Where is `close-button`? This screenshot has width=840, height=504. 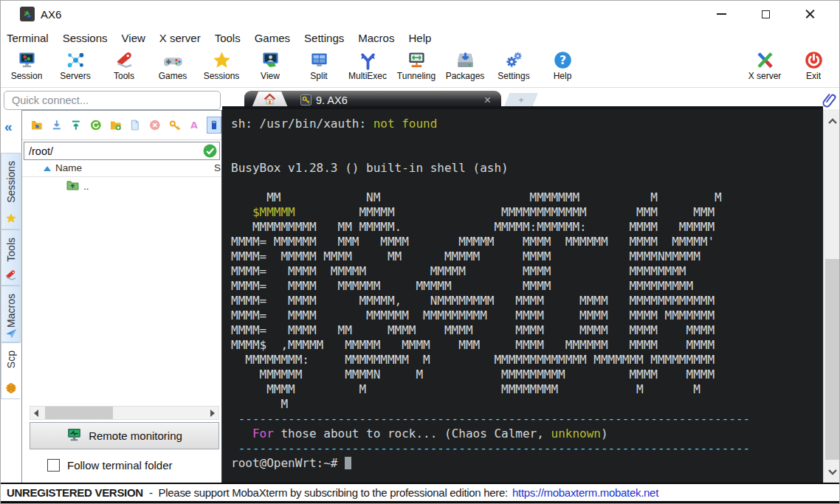 close-button is located at coordinates (810, 14).